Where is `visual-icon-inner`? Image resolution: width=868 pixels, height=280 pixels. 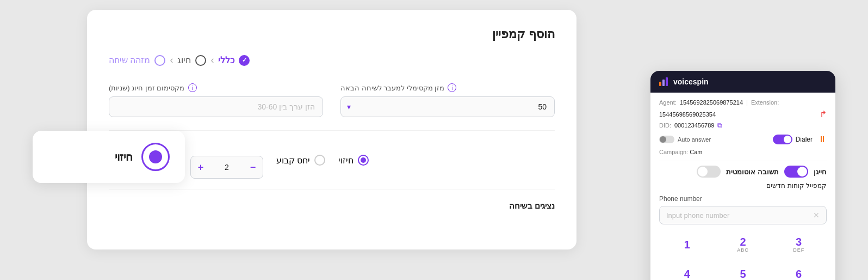
visual-icon-inner is located at coordinates (156, 157).